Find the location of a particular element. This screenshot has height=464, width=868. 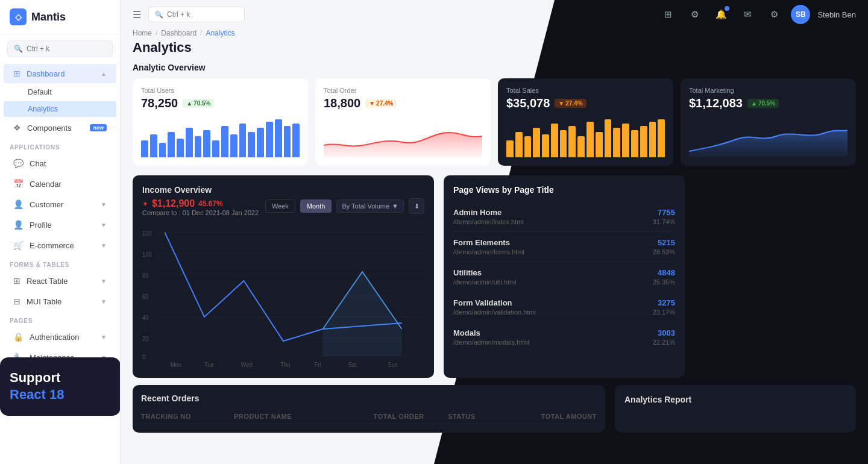

header-search-input is located at coordinates (212, 14).